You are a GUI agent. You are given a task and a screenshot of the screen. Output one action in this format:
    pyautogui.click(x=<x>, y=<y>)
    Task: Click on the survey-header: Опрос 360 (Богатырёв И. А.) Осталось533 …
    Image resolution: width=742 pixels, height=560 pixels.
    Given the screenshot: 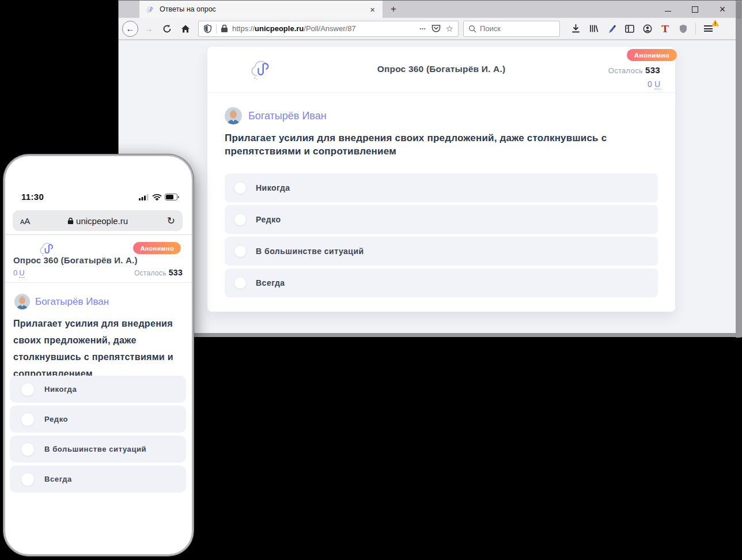 What is the action you would take?
    pyautogui.click(x=441, y=70)
    